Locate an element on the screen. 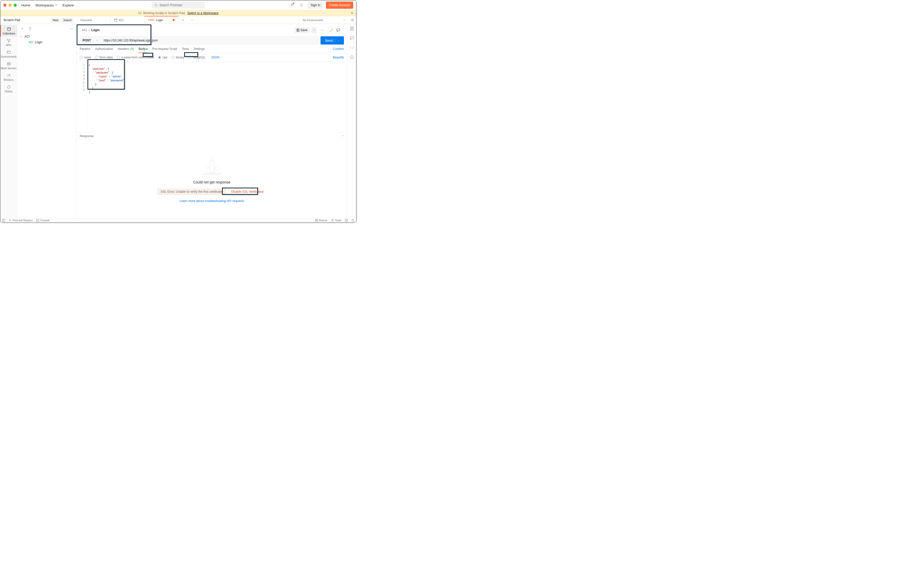  code-icon is located at coordinates (352, 48).